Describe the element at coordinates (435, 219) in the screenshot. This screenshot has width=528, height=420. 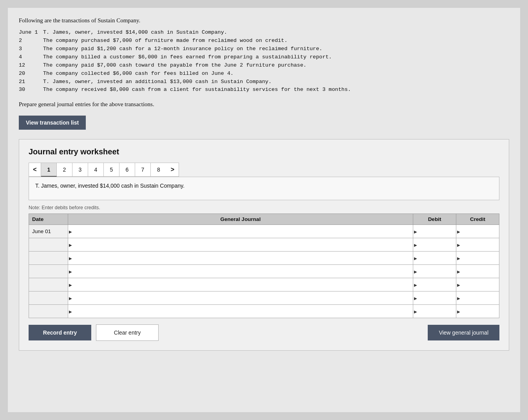
I see `col-header-debit: Debit` at that location.